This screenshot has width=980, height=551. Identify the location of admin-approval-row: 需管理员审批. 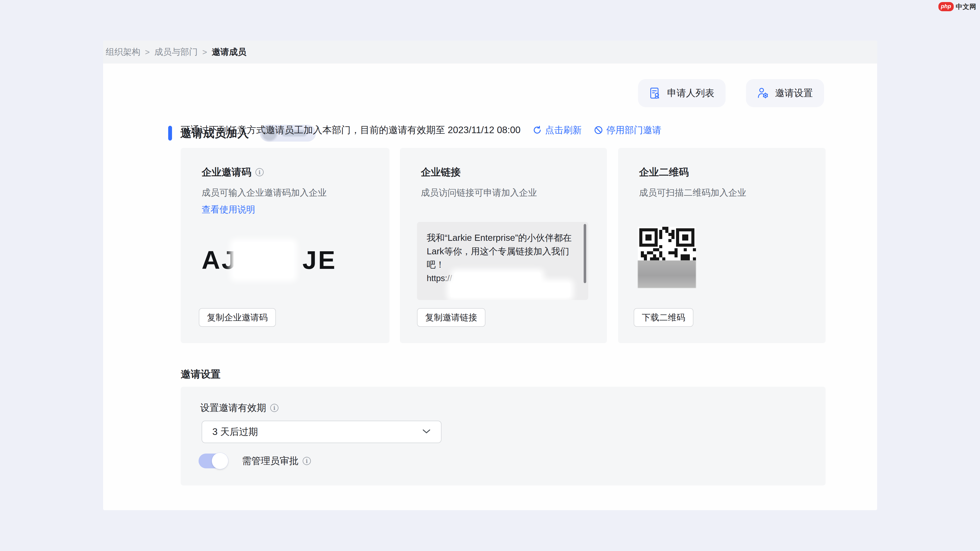
(255, 461).